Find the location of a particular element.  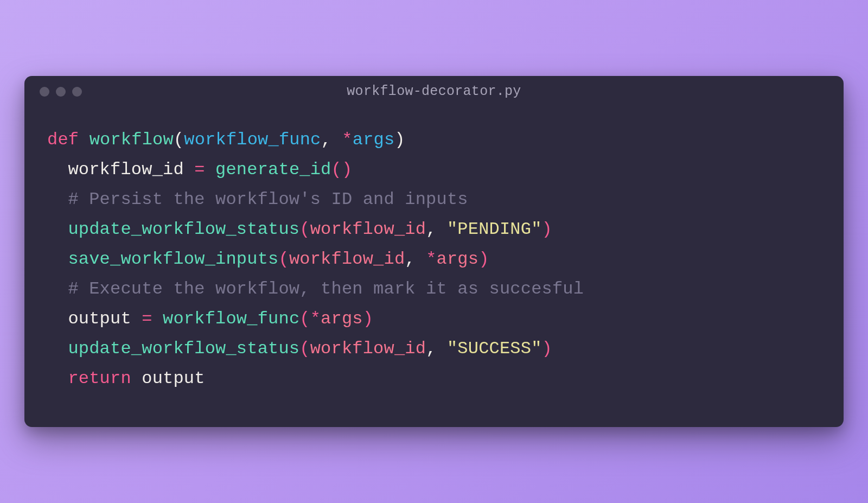

keyword-def: def is located at coordinates (63, 140).